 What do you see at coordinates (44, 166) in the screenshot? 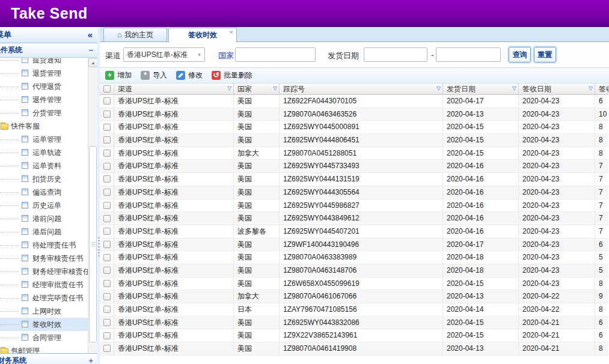
I see `sidebar-item: 运单资料` at bounding box center [44, 166].